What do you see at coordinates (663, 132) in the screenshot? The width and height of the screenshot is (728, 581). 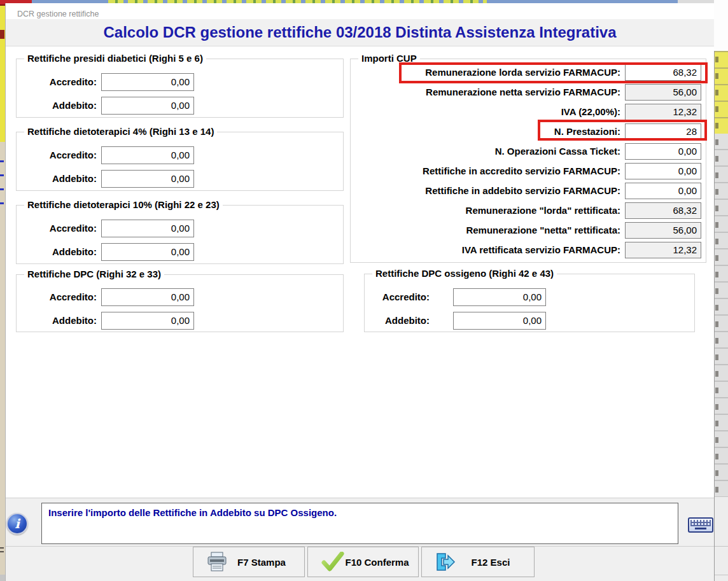 I see `n-prestazioni-field: 28` at bounding box center [663, 132].